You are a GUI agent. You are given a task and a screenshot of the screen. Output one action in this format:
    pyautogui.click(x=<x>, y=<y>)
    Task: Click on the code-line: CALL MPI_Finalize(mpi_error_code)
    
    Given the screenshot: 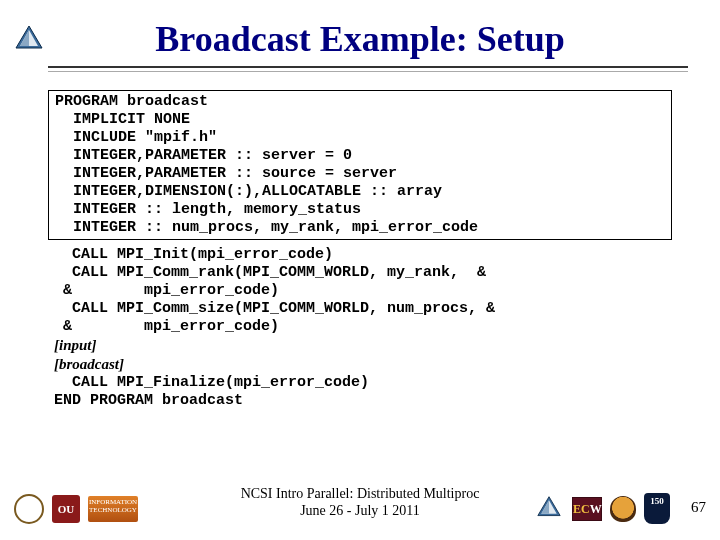 What is the action you would take?
    pyautogui.click(x=359, y=383)
    